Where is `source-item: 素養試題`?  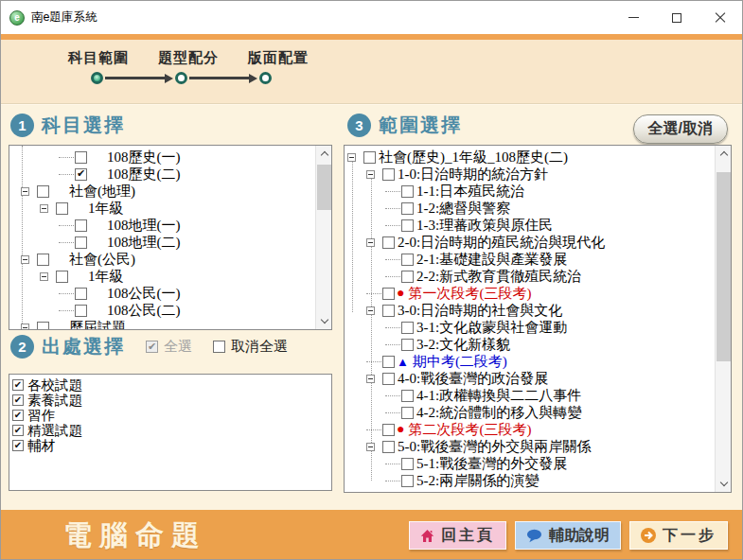
source-item: 素養試題 is located at coordinates (170, 400).